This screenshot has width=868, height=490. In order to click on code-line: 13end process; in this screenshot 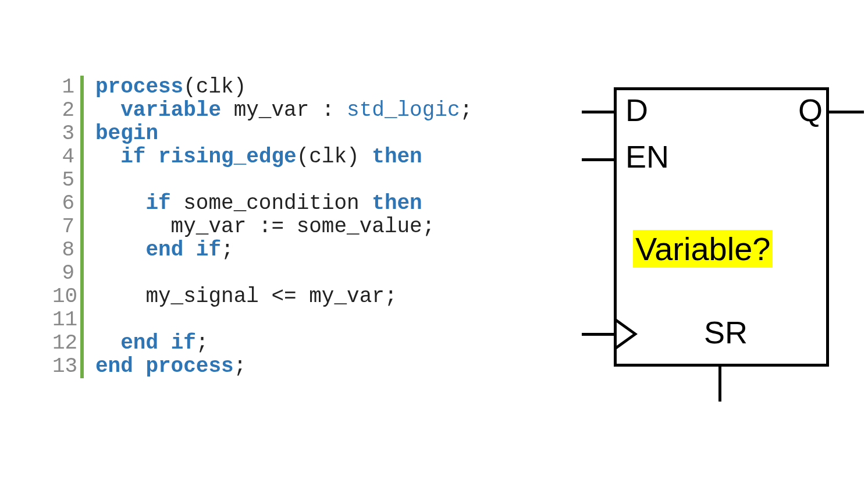, I will do `click(262, 367)`.